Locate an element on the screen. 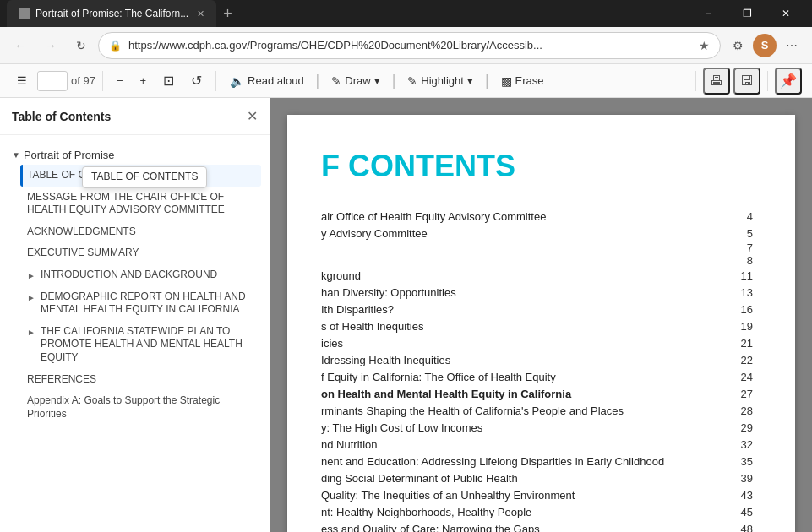  tab-close-button: ✕ is located at coordinates (201, 14).